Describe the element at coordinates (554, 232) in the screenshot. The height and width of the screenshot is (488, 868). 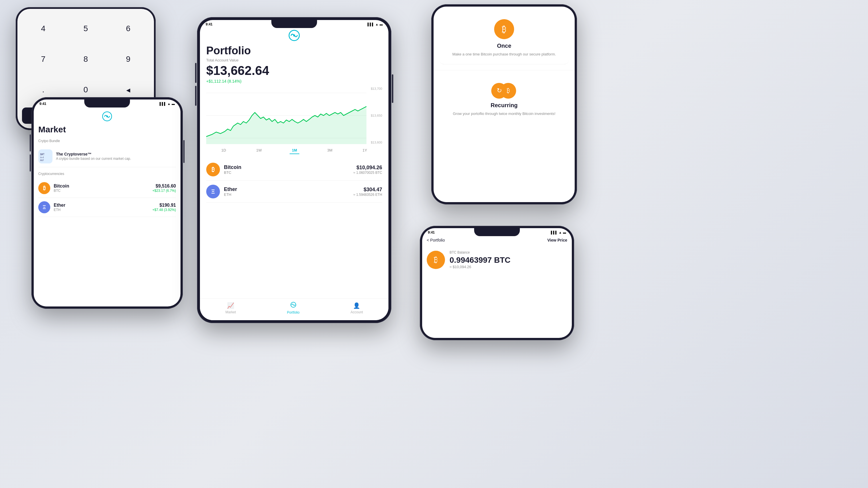
I see `btc-signal-icon: ▌▌▌` at that location.